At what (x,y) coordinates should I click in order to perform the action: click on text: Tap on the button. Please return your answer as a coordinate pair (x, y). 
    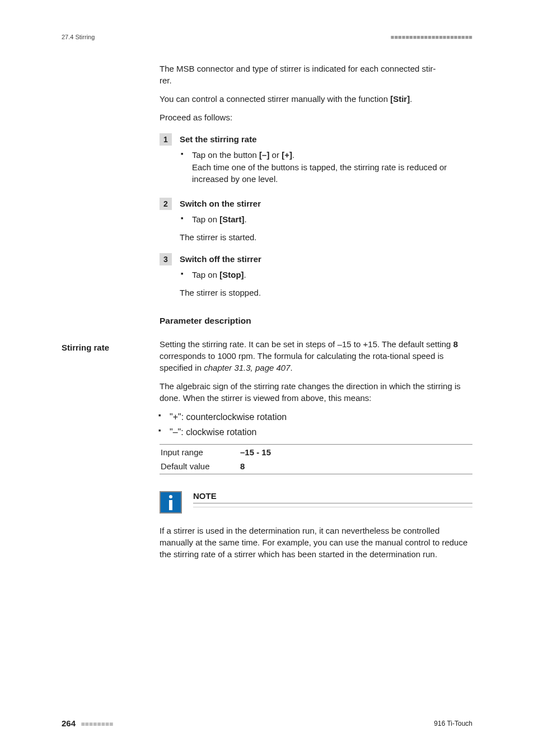
    Looking at the image, I should click on (226, 155).